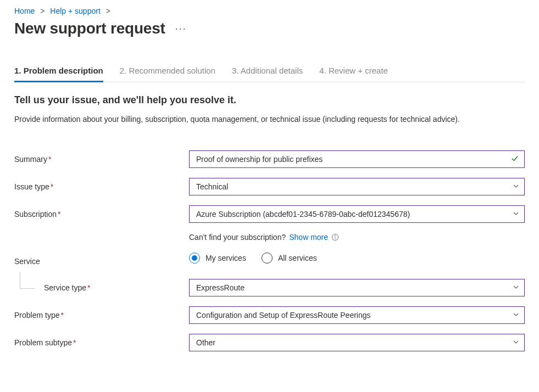  Describe the element at coordinates (269, 343) in the screenshot. I see `row-problem-subtype: Problem subtype* Other` at that location.